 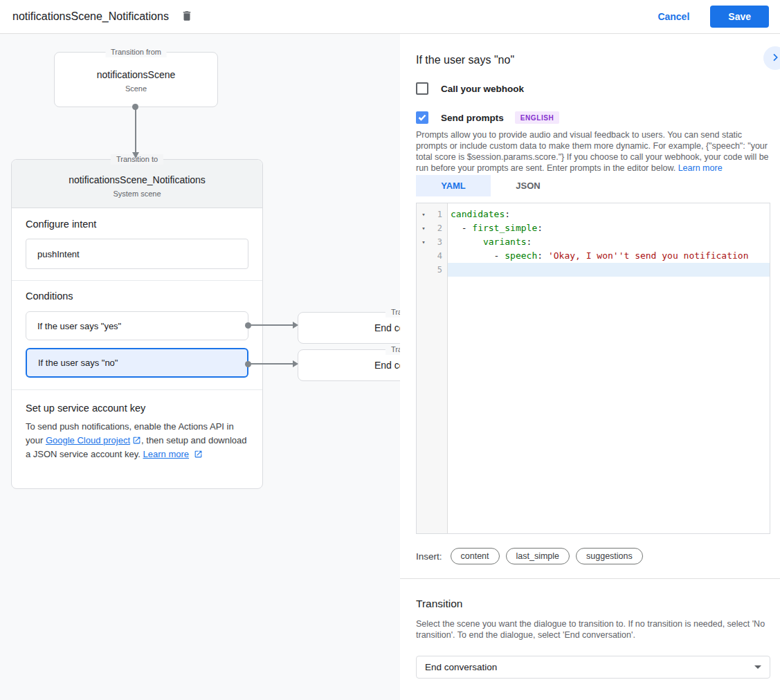 I want to click on condition-item-no: If the user says "no", so click(x=137, y=362).